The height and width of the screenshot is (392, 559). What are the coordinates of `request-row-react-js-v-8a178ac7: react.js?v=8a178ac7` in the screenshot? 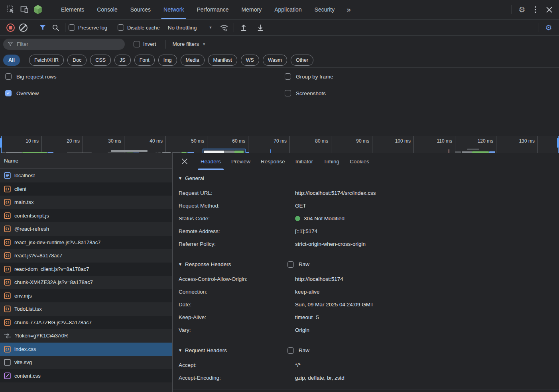 It's located at (86, 256).